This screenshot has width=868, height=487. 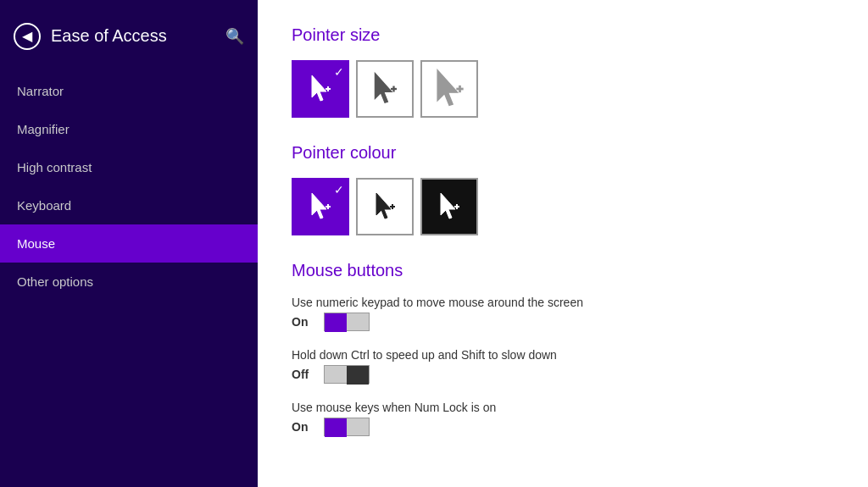 What do you see at coordinates (563, 313) in the screenshot?
I see `toggle-row-numeric-keypad: Use numeric keypad to move mouse around …` at bounding box center [563, 313].